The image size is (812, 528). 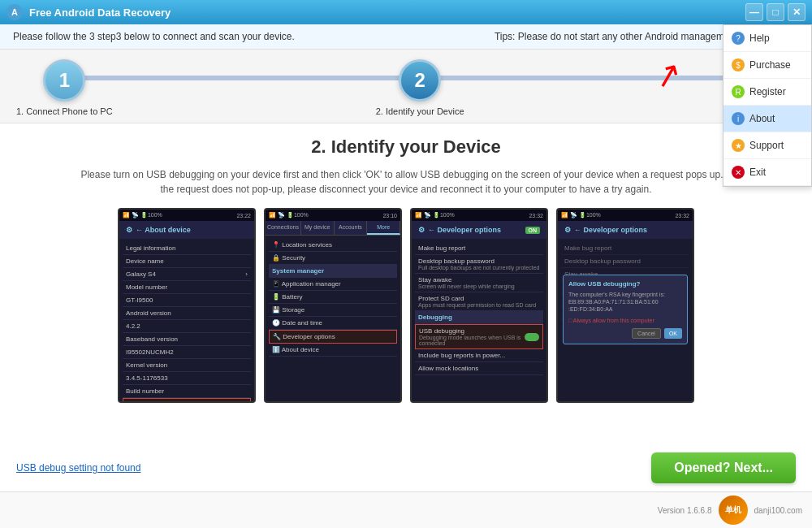 What do you see at coordinates (738, 119) in the screenshot?
I see `about-icon: i` at bounding box center [738, 119].